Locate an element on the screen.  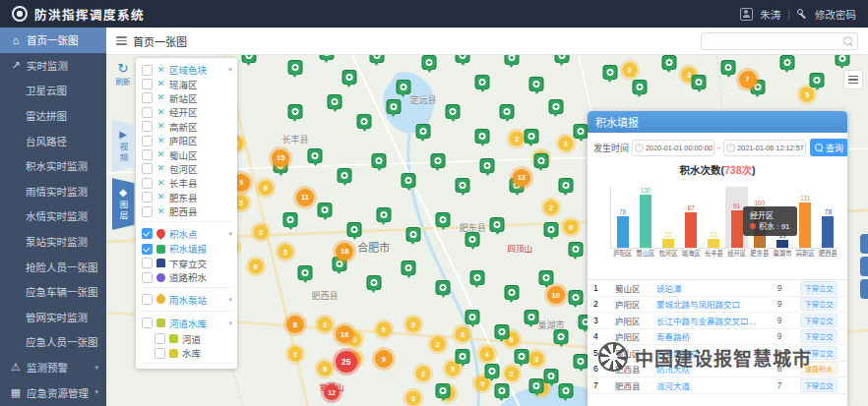
cluster-marker-orange: 9 is located at coordinates (384, 359).